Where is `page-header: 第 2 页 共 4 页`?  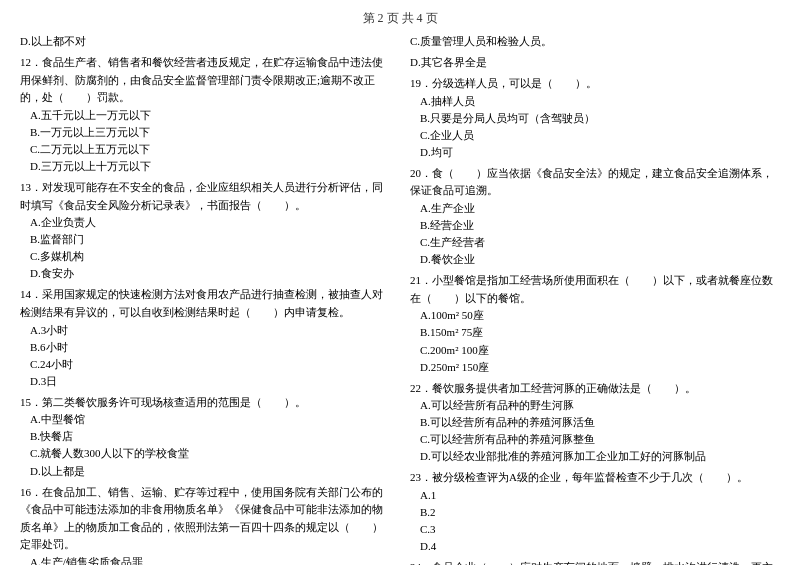 page-header: 第 2 页 共 4 页 is located at coordinates (400, 18).